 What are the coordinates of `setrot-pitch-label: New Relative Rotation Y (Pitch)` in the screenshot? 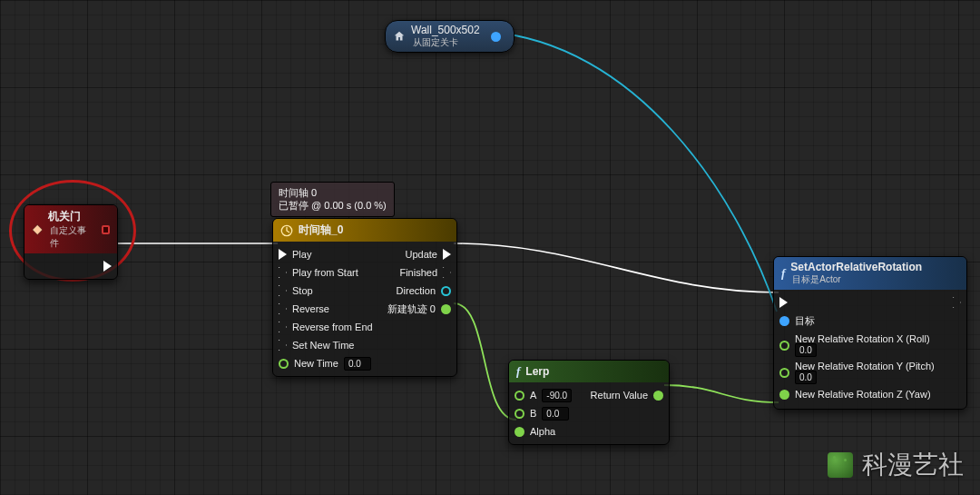 It's located at (865, 366).